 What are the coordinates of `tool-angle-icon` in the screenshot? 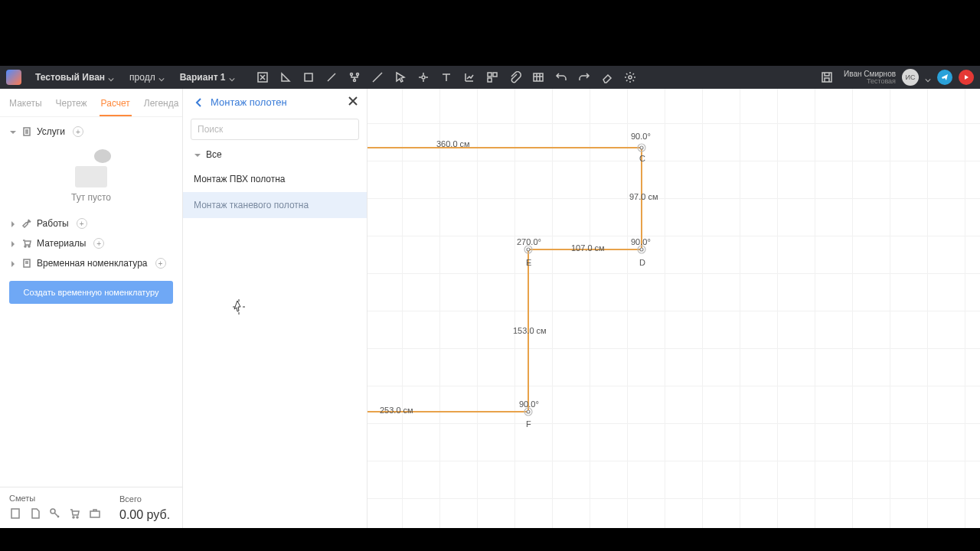 It's located at (286, 77).